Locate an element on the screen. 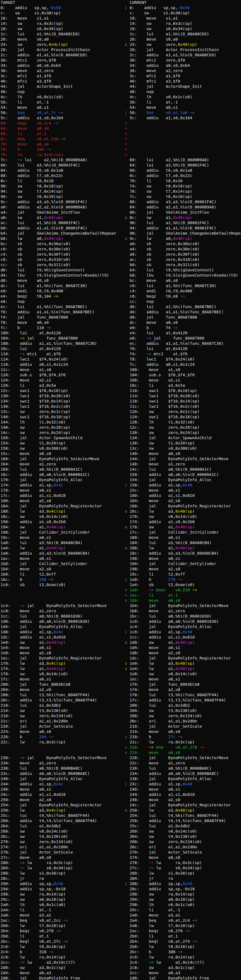  current-line: 24c: jal DynaPolyInfo_RegisterActor is located at coordinates (183, 805).